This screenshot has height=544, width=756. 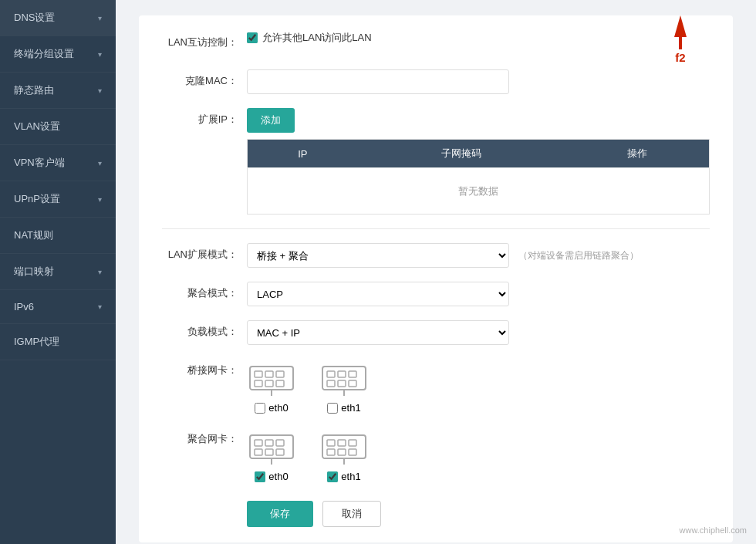 I want to click on aggregate-mode-label: 聚合模式：, so click(x=204, y=291).